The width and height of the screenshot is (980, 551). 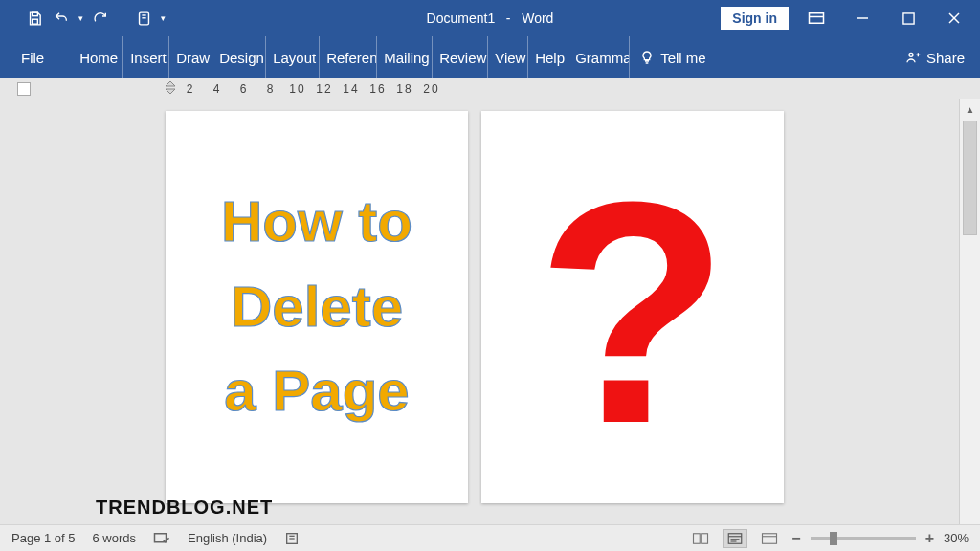 What do you see at coordinates (946, 57) in the screenshot?
I see `share-label: Share` at bounding box center [946, 57].